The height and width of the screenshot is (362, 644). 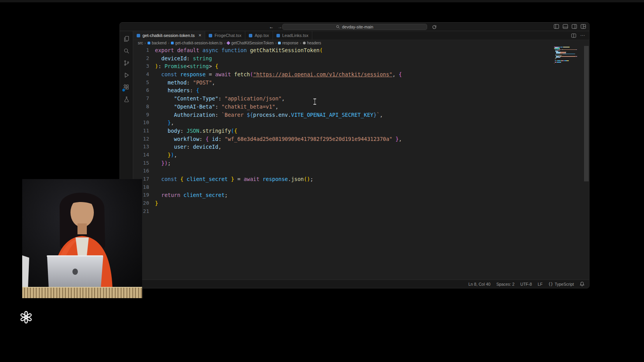 What do you see at coordinates (293, 35) in the screenshot?
I see `tab-leadlinks: LeadLinks.tsx` at bounding box center [293, 35].